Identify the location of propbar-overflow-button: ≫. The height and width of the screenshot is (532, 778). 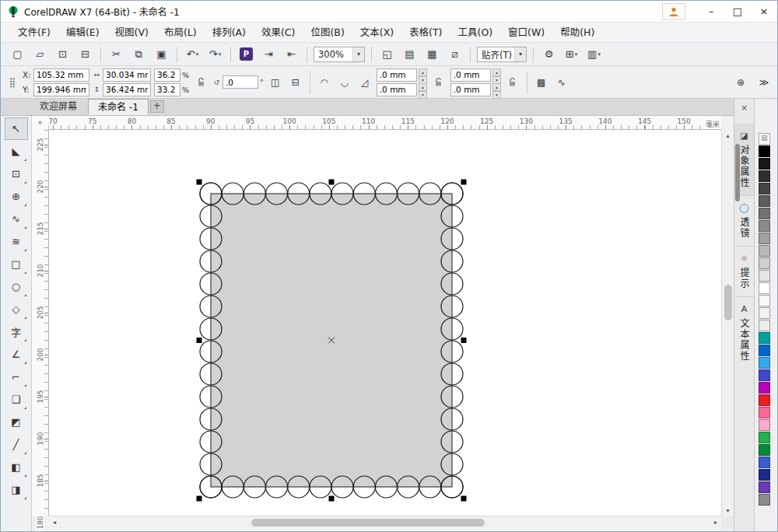
(764, 82).